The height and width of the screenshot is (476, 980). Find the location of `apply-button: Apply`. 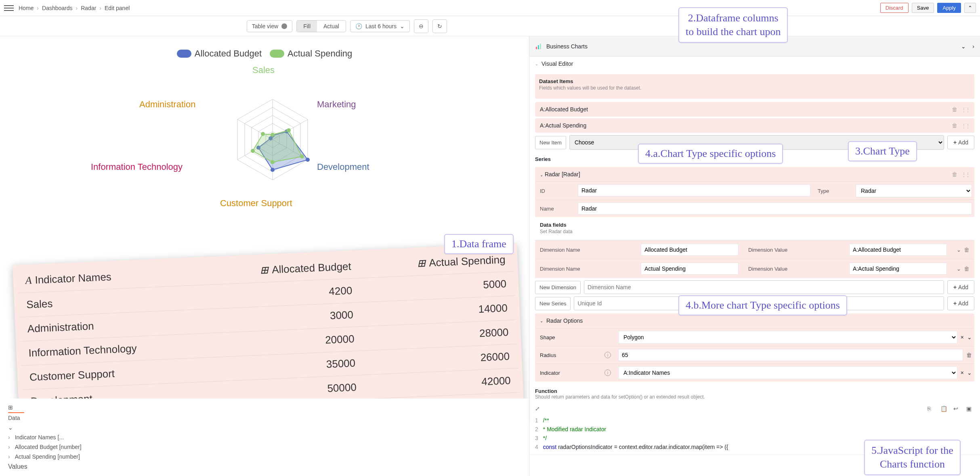

apply-button: Apply is located at coordinates (949, 8).